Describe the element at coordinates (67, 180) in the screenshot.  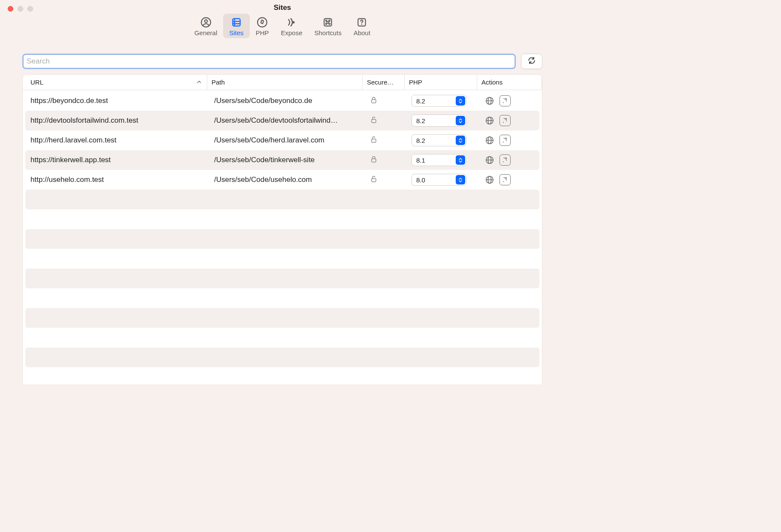
I see `site-url: http://usehelo.com.test` at that location.